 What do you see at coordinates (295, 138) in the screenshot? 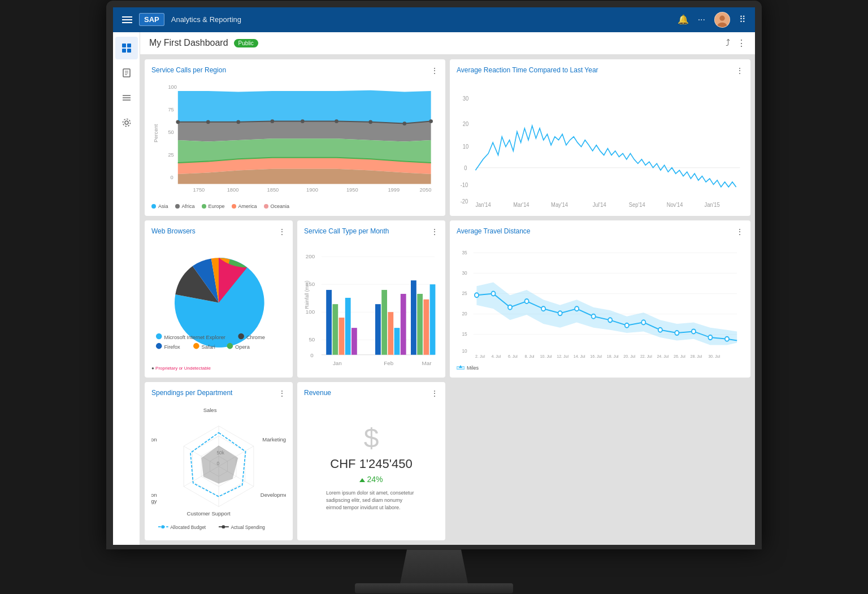
I see `service-calls-chart-card: Service Calls per Region ⋮ 100 75 50 25 …` at bounding box center [295, 138].